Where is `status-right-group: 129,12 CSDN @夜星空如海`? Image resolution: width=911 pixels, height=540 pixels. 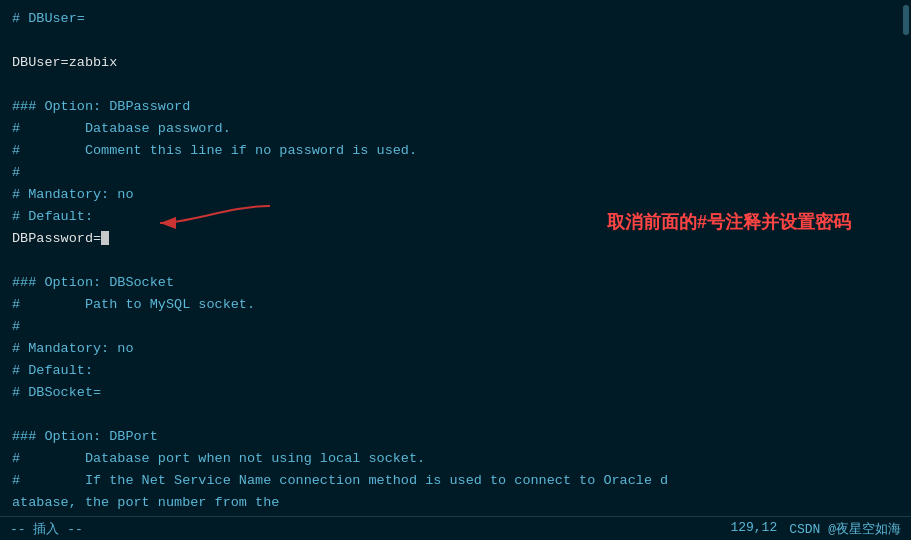
status-right-group: 129,12 CSDN @夜星空如海 is located at coordinates (816, 529).